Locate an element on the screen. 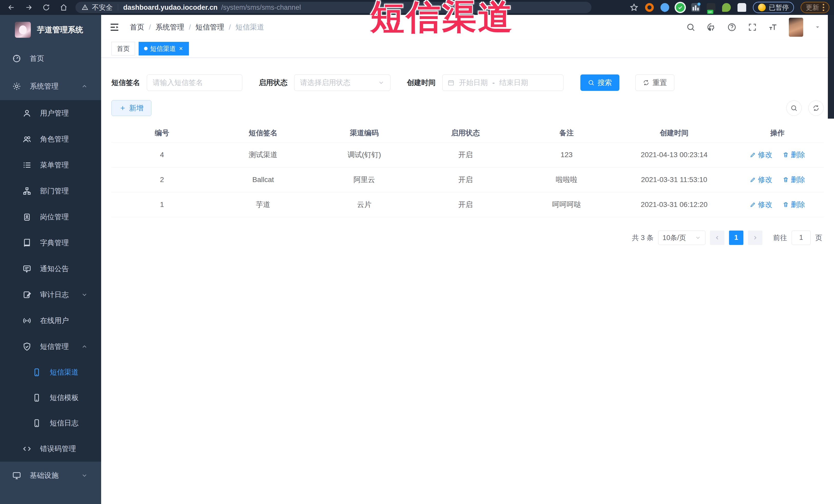 This screenshot has height=504, width=834. badge-icon is located at coordinates (27, 217).